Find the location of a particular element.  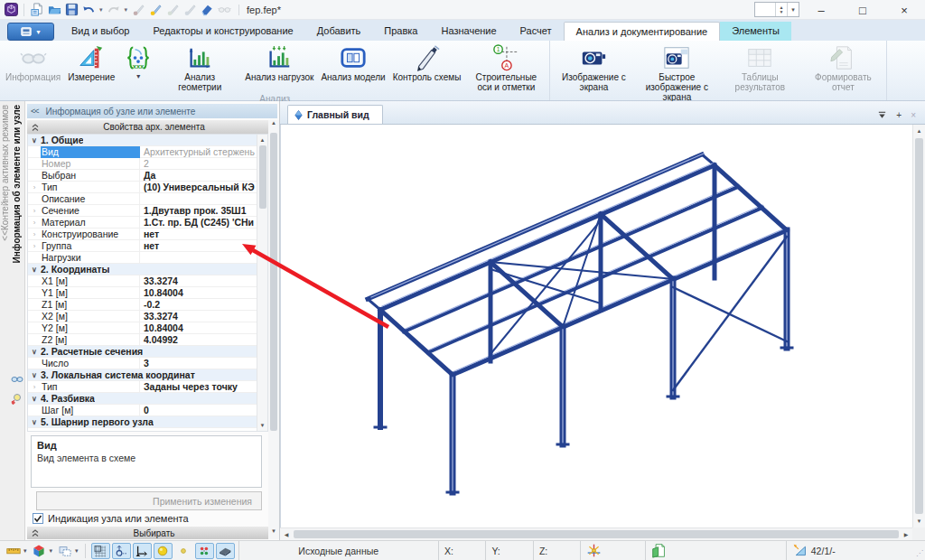

grid-section: ∨3. Локальная система координат is located at coordinates (148, 376).